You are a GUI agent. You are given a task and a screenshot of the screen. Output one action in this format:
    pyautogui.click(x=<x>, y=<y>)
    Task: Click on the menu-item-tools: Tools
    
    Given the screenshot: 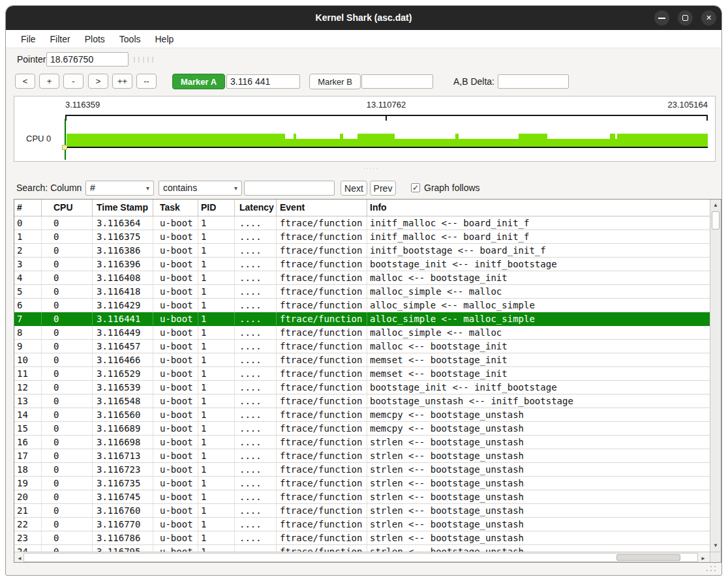 What is the action you would take?
    pyautogui.click(x=130, y=39)
    